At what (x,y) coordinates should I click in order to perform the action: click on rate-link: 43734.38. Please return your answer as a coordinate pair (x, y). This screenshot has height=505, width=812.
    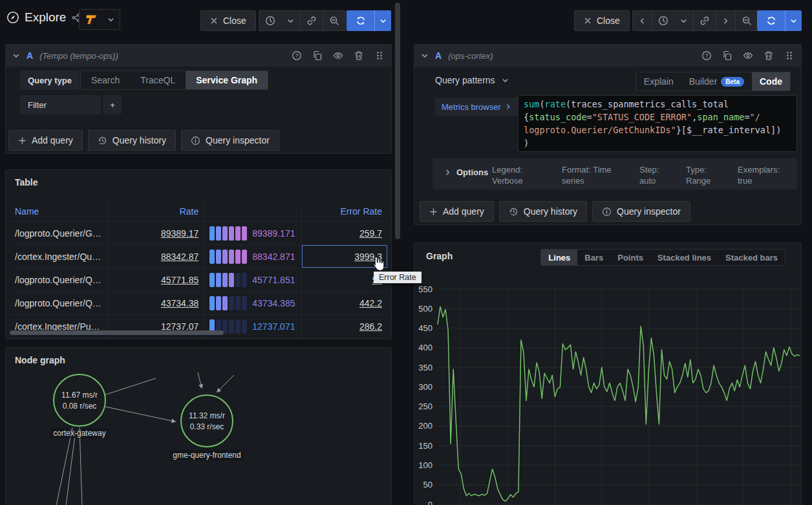
    Looking at the image, I should click on (180, 303).